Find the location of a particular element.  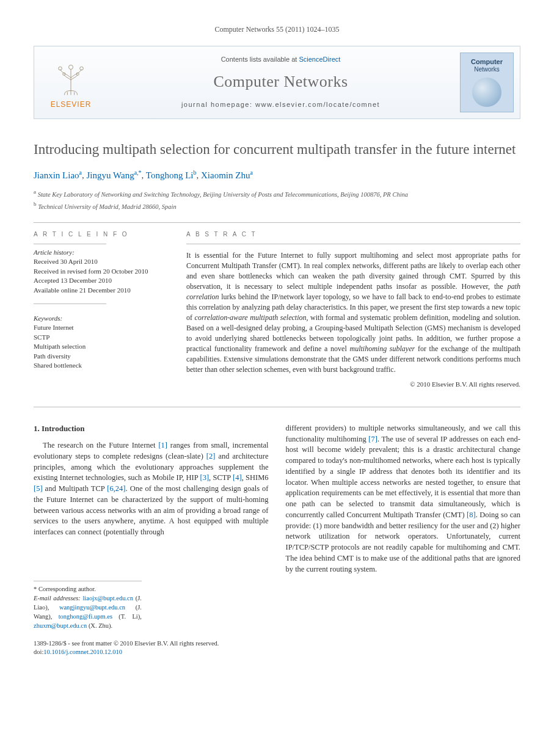

affiliation-a-text: State Key Laboratory of Networking and S… is located at coordinates (223, 194).